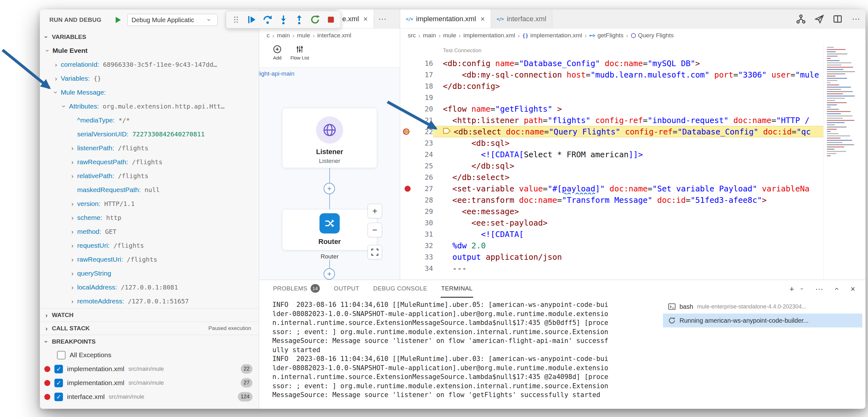 This screenshot has height=417, width=868. Describe the element at coordinates (763, 320) in the screenshot. I see `terminal-session: Running american-ws-anypoint-code-builde…` at that location.